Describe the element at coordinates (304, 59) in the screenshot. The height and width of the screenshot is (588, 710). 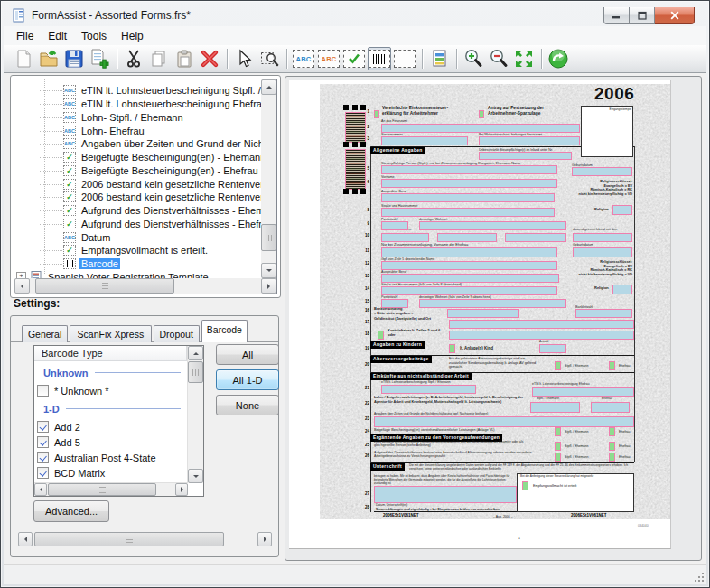
I see `text-field-tool-button: ABC` at that location.